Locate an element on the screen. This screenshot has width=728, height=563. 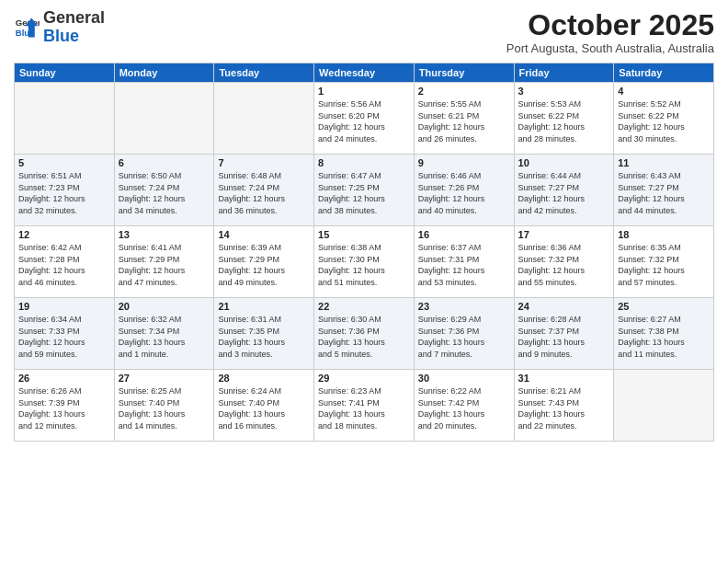
day-number: 24 is located at coordinates (564, 306).